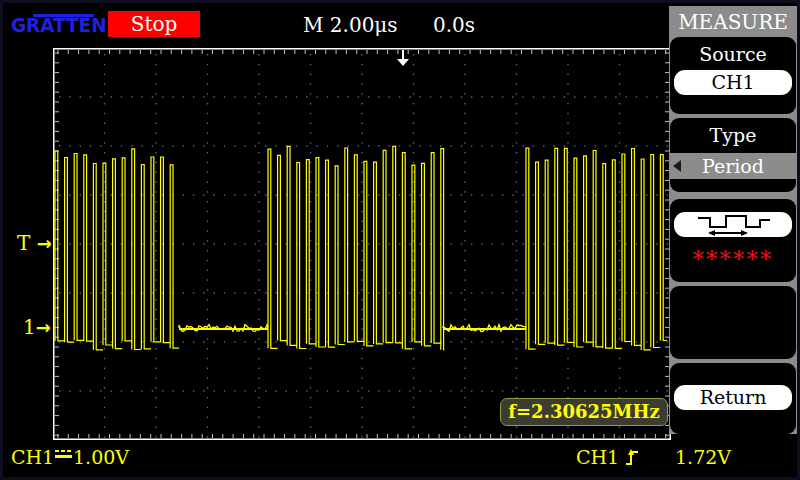 The width and height of the screenshot is (800, 480). I want to click on type-value-selector: Period, so click(733, 166).